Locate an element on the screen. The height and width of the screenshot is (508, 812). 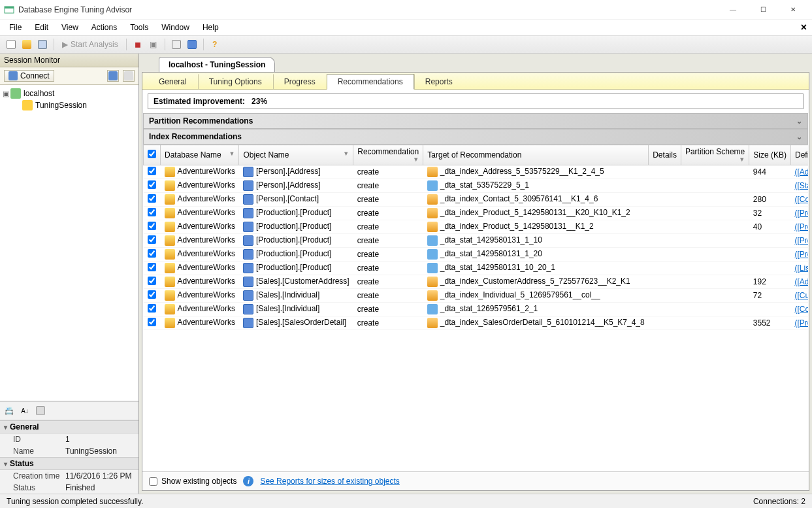
definition-link: ([StateProvi is located at coordinates (801, 186).